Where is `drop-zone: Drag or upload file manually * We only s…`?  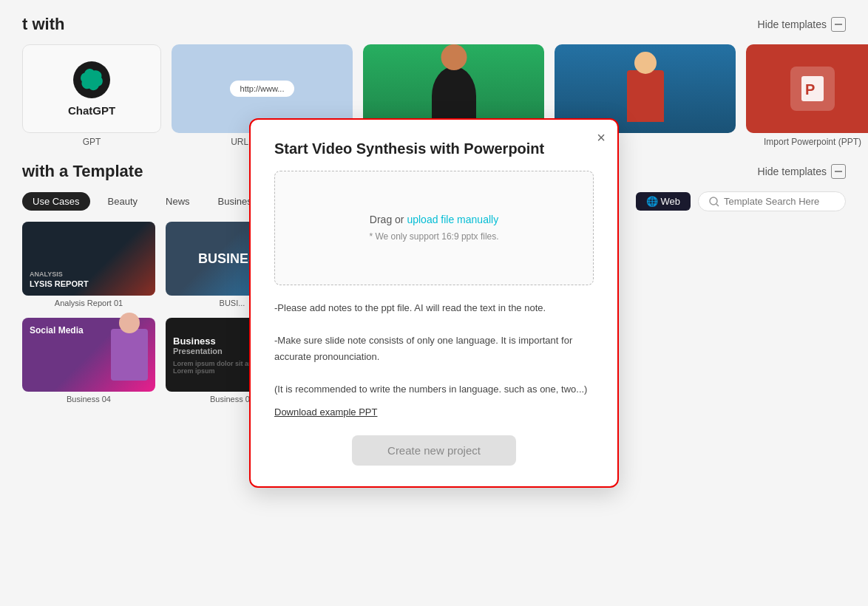
drop-zone: Drag or upload file manually * We only s… is located at coordinates (434, 228).